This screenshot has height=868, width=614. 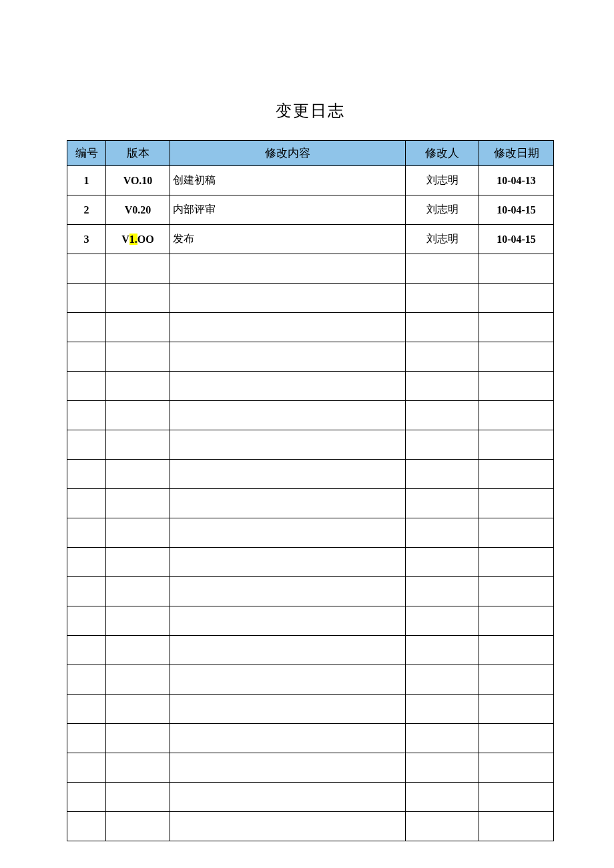 I want to click on cell-version: V1.OO, so click(x=138, y=240).